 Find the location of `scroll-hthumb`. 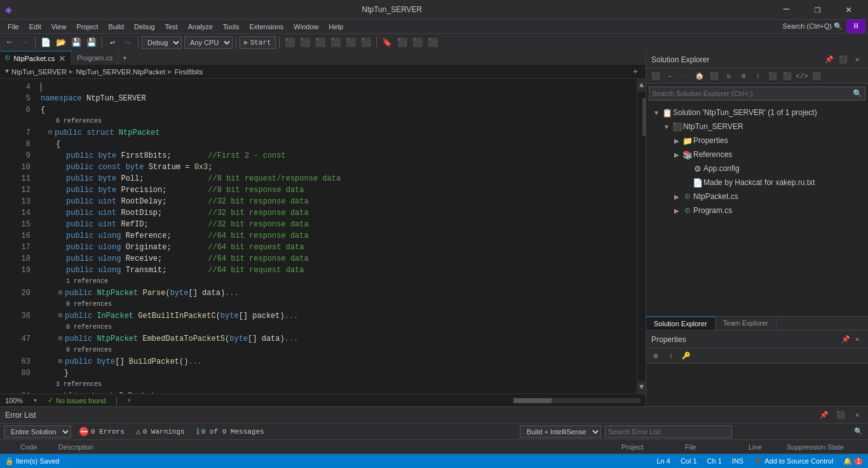

scroll-hthumb is located at coordinates (532, 401).